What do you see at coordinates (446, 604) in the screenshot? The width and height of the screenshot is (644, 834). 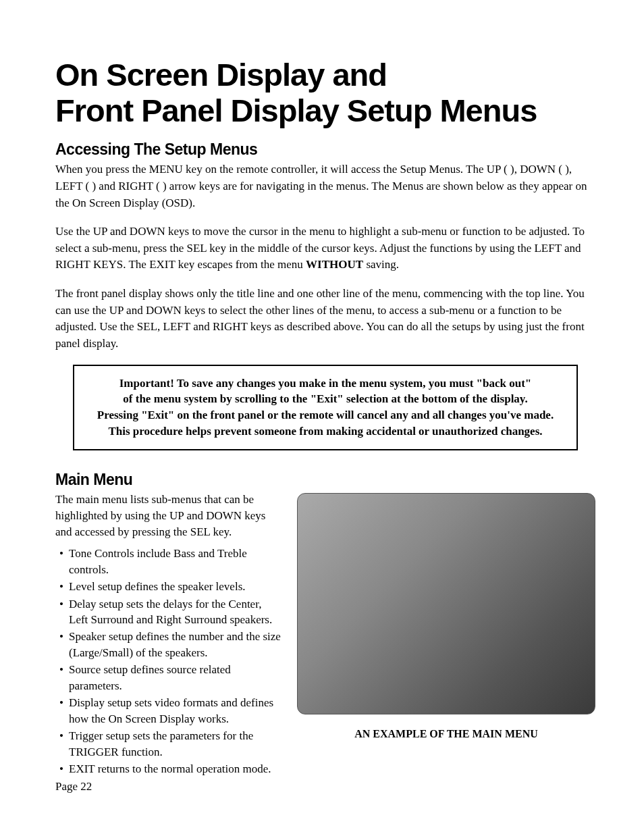 I see `menu-example-screen` at bounding box center [446, 604].